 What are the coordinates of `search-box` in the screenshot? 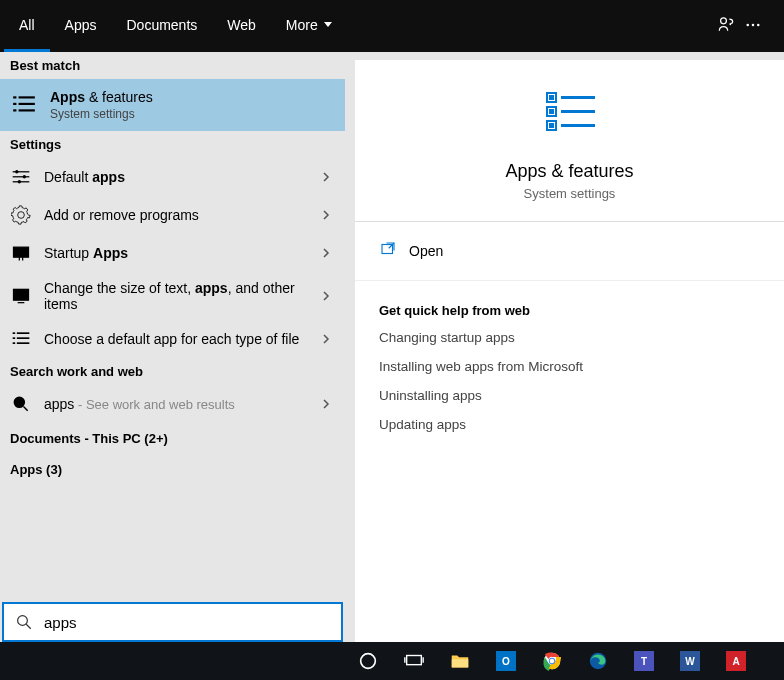 It's located at (172, 622).